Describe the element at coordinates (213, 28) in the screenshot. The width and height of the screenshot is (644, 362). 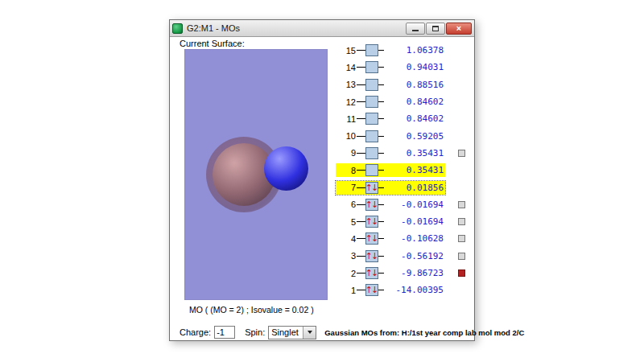
I see `window-title: G2:M1 - MOs` at that location.